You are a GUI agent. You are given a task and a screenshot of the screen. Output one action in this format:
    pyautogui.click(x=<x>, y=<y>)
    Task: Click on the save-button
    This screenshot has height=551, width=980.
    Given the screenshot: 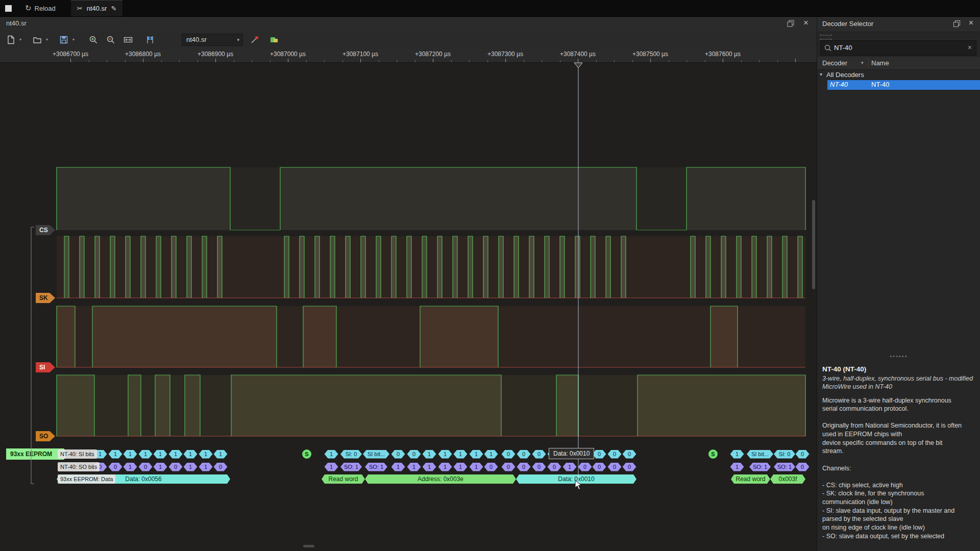 What is the action you would take?
    pyautogui.click(x=64, y=40)
    